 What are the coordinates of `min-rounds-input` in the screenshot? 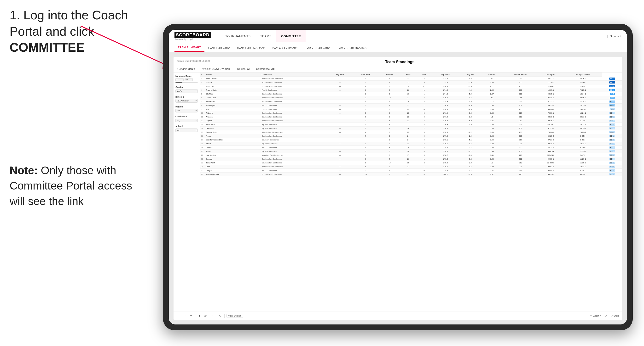 It's located at (180, 80).